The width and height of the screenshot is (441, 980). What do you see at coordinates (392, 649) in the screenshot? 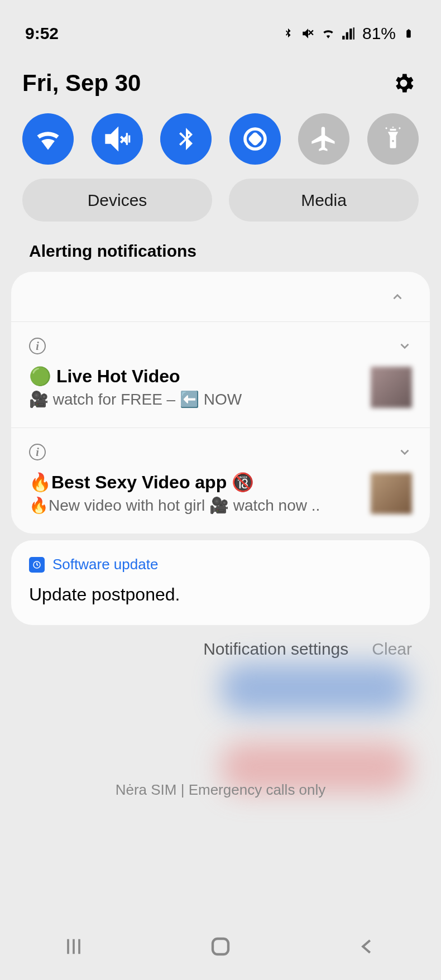
I see `clear-button: Clear` at bounding box center [392, 649].